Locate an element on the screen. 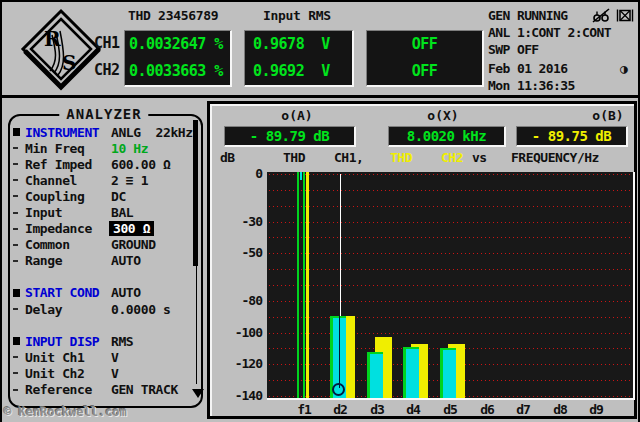 The image size is (640, 422). analyzer-row-unit-ch2: Unit Ch2V is located at coordinates (104, 373).